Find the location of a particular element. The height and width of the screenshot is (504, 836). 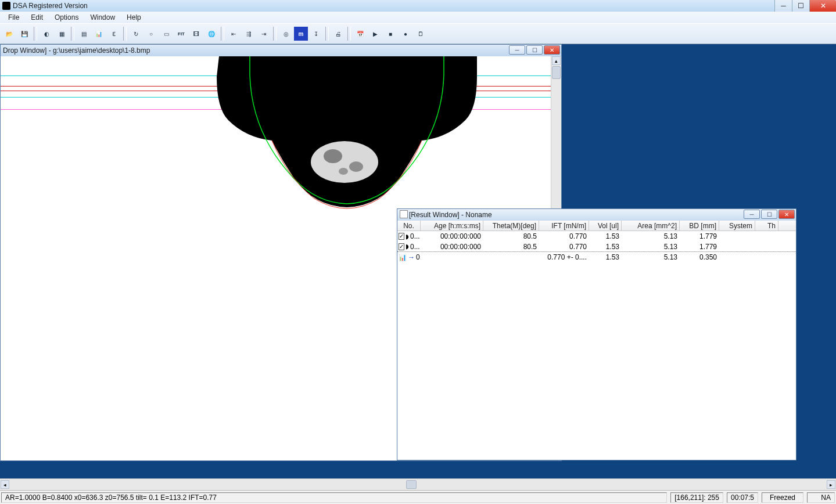

status-state: Freezed is located at coordinates (783, 498).